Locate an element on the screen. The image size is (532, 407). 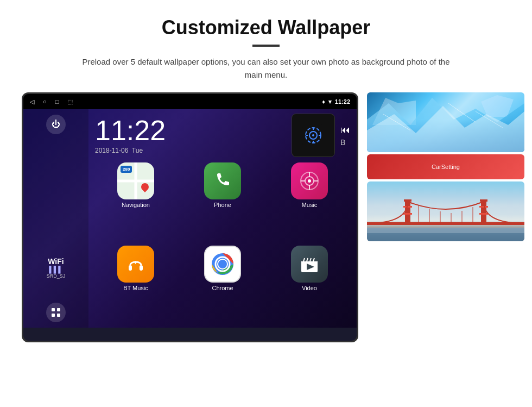
status-bar-right: ♦ ▾ 11:22 is located at coordinates (336, 102).